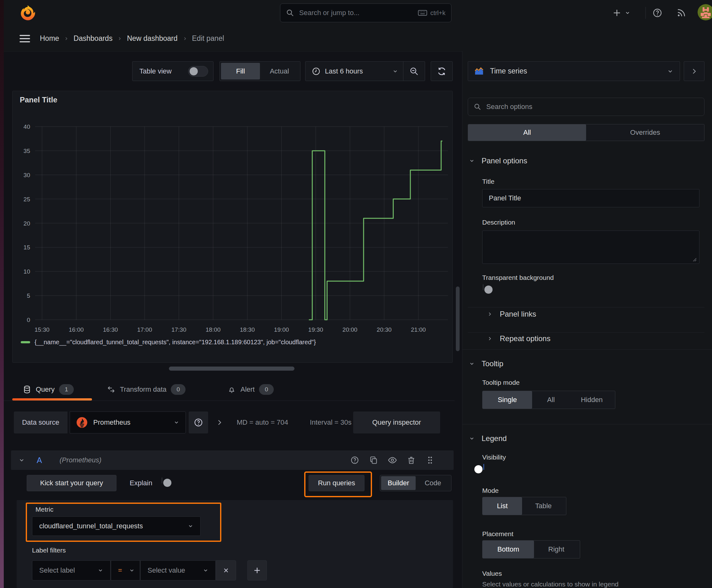 This screenshot has height=588, width=712. Describe the element at coordinates (111, 526) in the screenshot. I see `metric-value: cloudflared_tunnel_total_requests` at that location.